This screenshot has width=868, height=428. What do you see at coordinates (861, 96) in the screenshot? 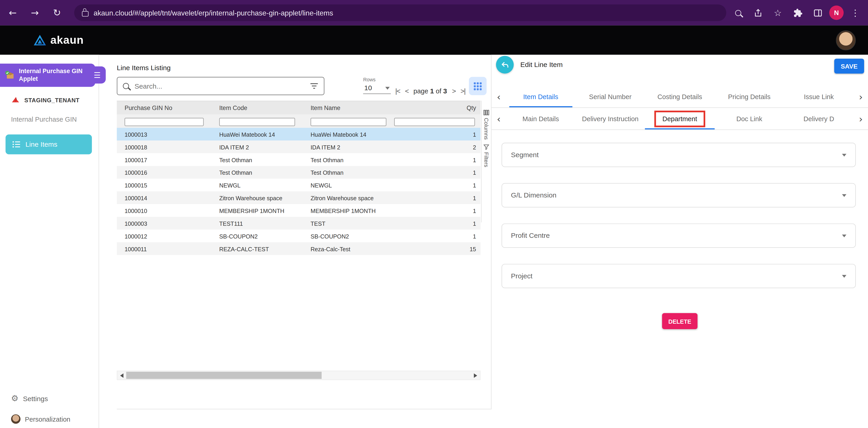
I see `tabs1-scroll-right-icon: ›` at bounding box center [861, 96].